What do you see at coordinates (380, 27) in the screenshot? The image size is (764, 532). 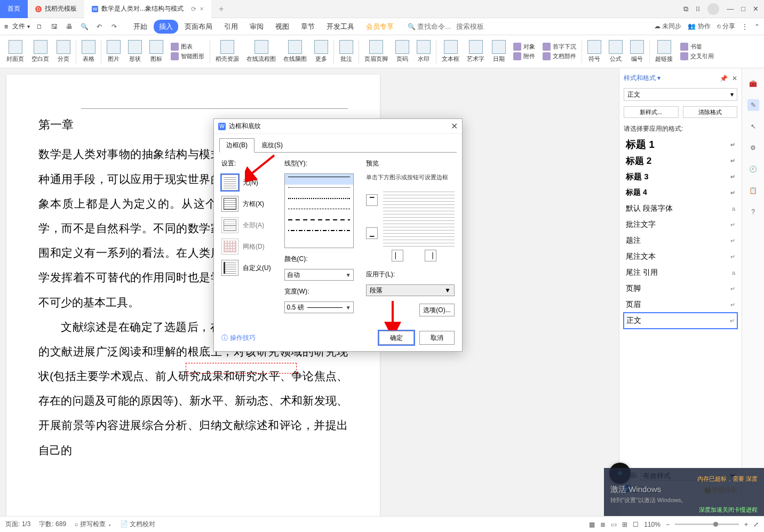 I see `menu-tab-8: 会员专享` at bounding box center [380, 27].